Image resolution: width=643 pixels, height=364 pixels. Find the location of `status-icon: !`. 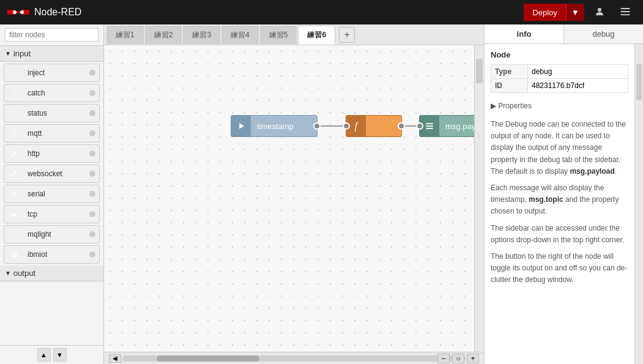

status-icon: ! is located at coordinates (14, 113).